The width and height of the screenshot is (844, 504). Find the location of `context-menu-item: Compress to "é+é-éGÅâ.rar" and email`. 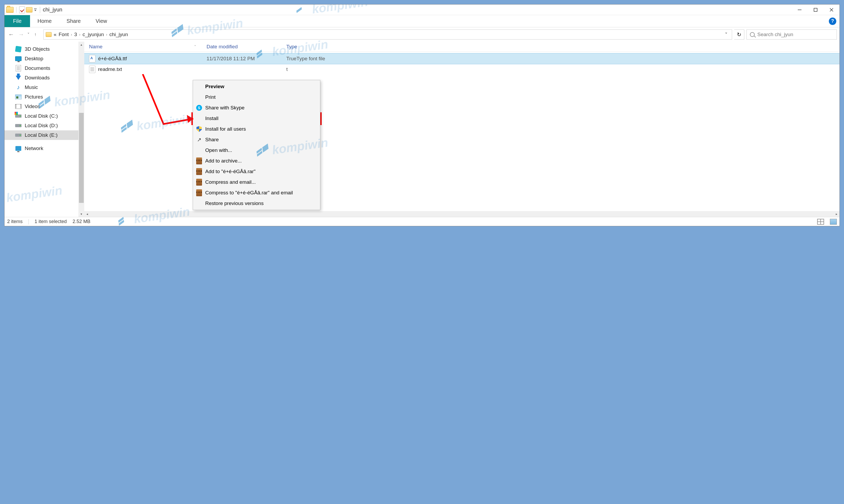

context-menu-item: Compress to "é+é-éGÅâ.rar" and email is located at coordinates (257, 193).